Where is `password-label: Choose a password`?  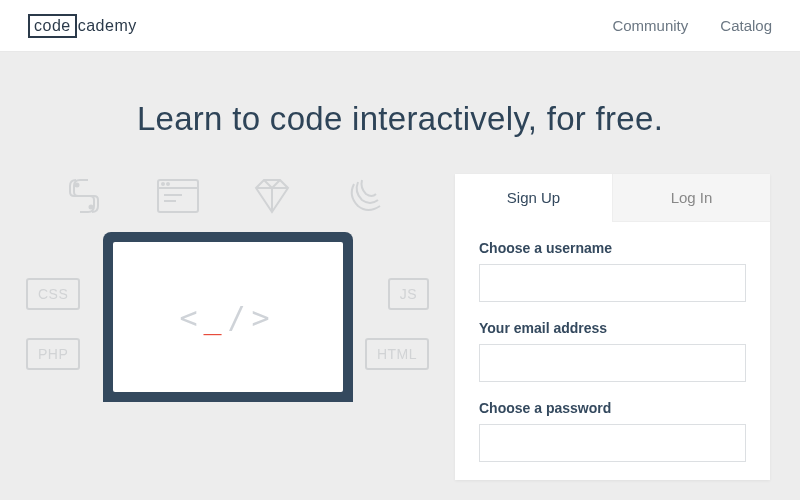
password-label: Choose a password is located at coordinates (612, 408).